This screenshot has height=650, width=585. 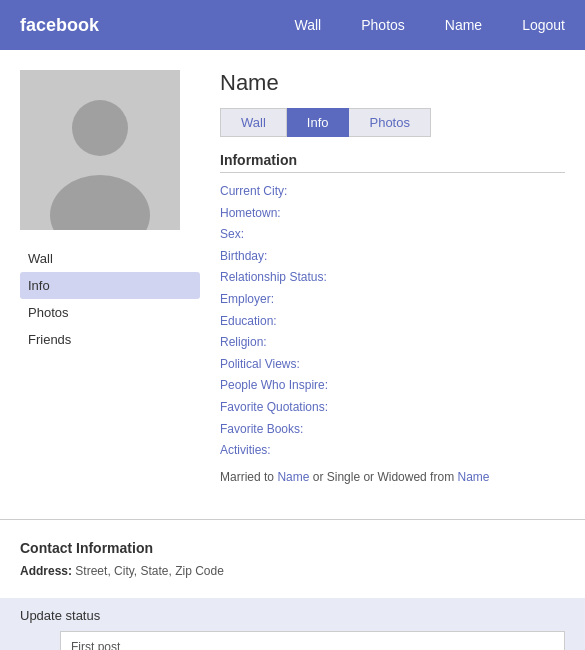 What do you see at coordinates (392, 257) in the screenshot?
I see `field-birthday: Birthday:` at bounding box center [392, 257].